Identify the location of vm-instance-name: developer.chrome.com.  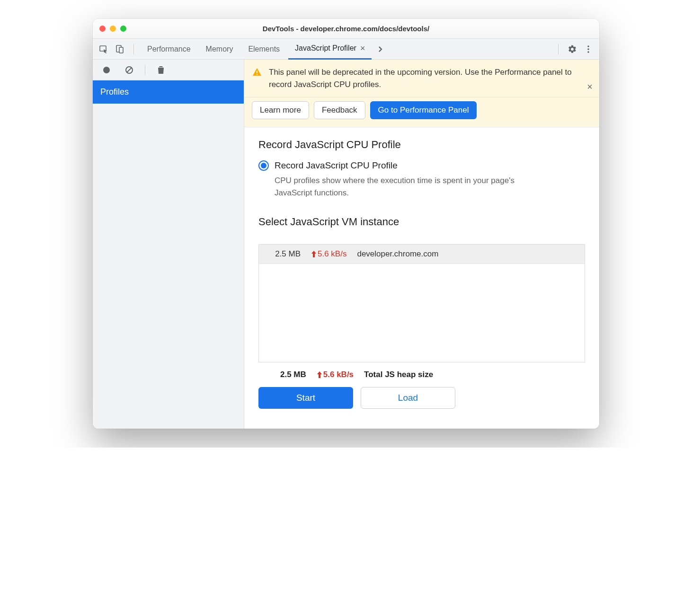
(398, 254).